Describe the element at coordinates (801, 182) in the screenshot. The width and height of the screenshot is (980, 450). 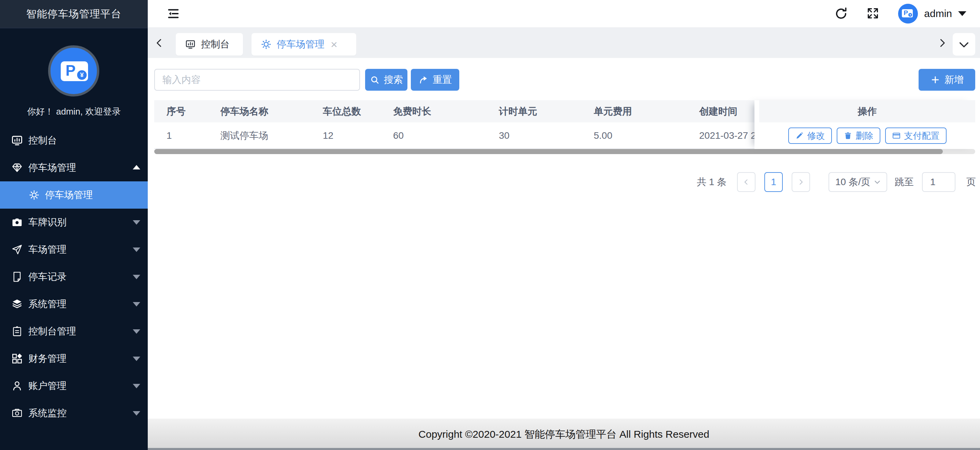
I see `pagination-next-button` at that location.